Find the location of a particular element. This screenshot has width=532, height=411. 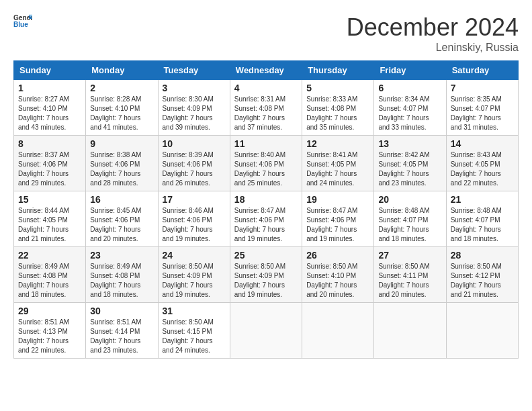

day-number: 23 is located at coordinates (122, 255).